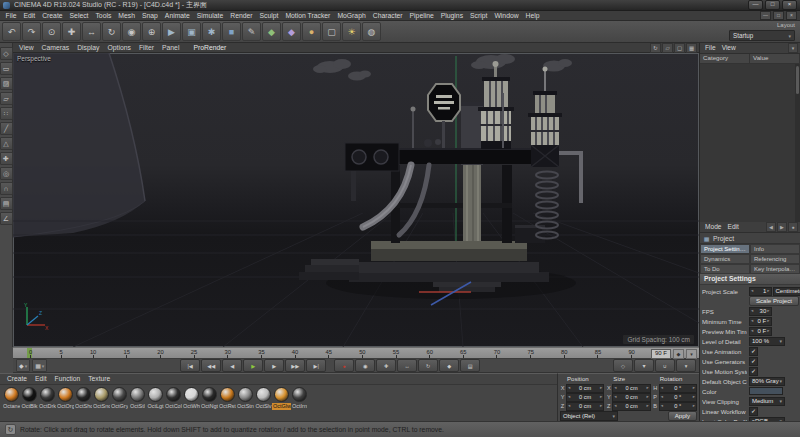 The width and height of the screenshot is (800, 437). Describe the element at coordinates (332, 32) in the screenshot. I see `add-camera-icon: ▢` at that location.